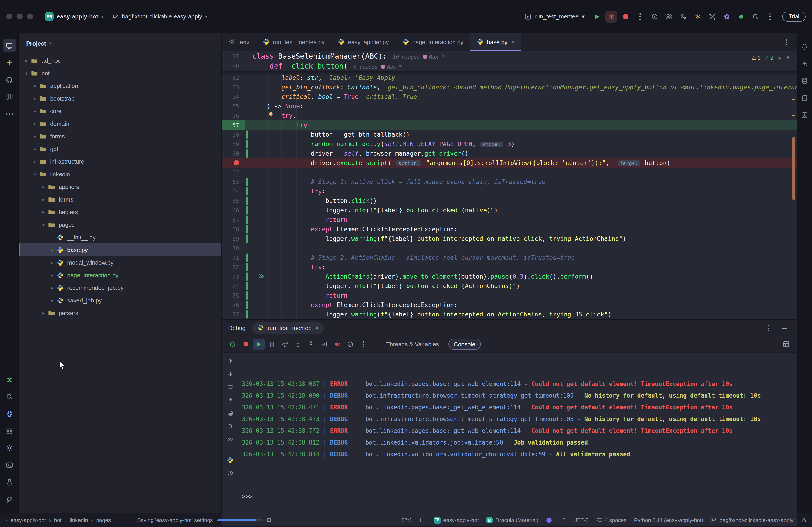 The image size is (812, 527). Describe the element at coordinates (9, 380) in the screenshot. I see `debug-tool-icon` at that location.